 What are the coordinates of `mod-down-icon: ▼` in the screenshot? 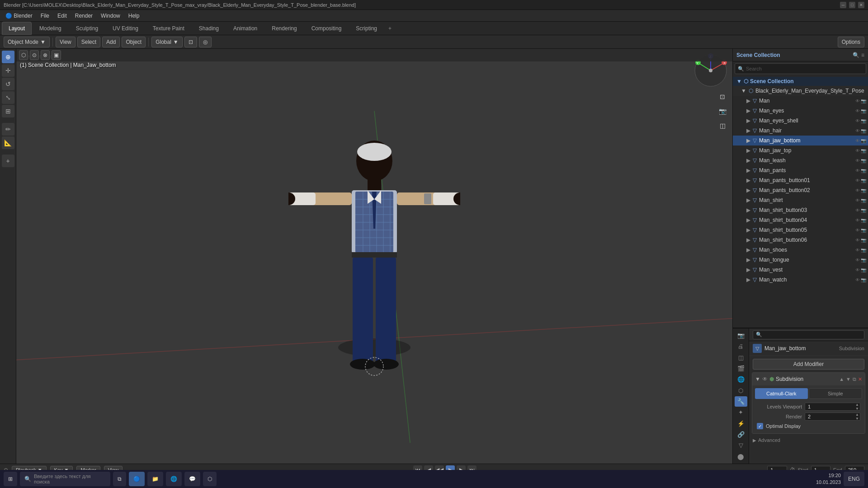 It's located at (848, 379).